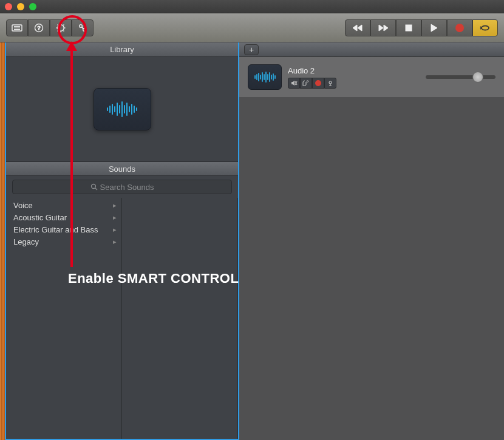  Describe the element at coordinates (318, 83) in the screenshot. I see `record-enable-button` at that location.